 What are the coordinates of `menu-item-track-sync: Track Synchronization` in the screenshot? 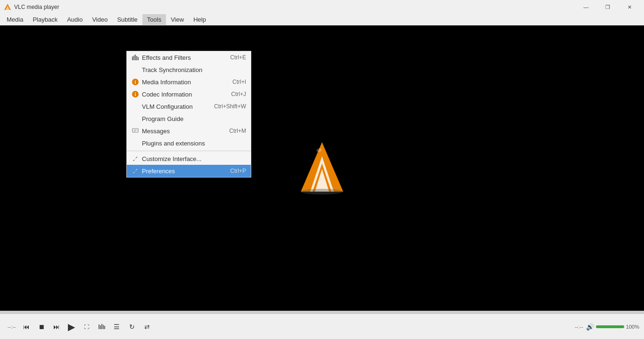 It's located at (189, 70).